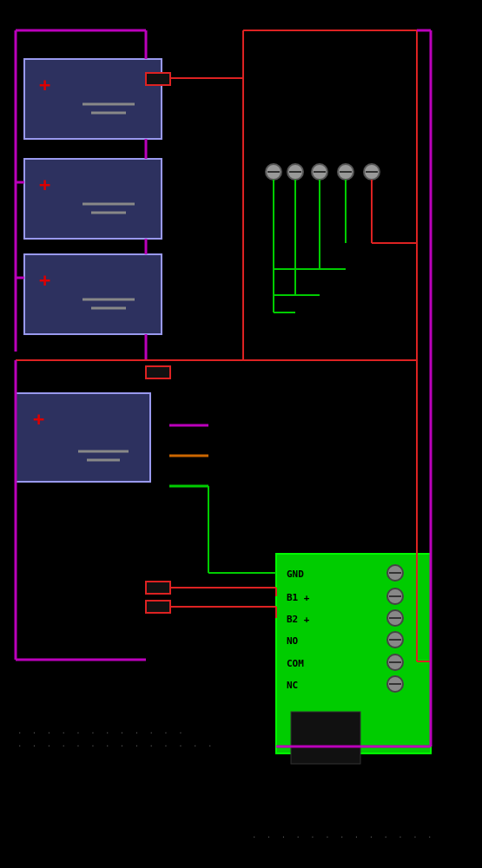 The image size is (482, 868). I want to click on label-gnd: GND, so click(295, 575).